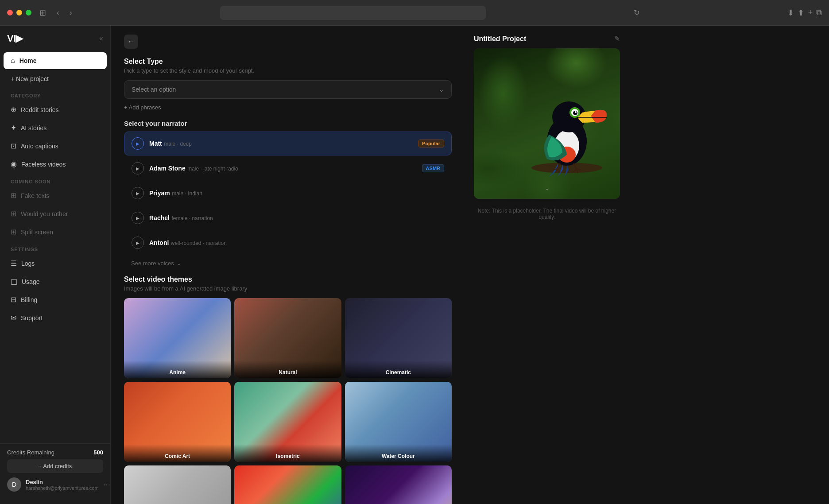  What do you see at coordinates (55, 213) in the screenshot?
I see `sidebar-item-would-you-rather: ⊞ Would you rather` at bounding box center [55, 213].